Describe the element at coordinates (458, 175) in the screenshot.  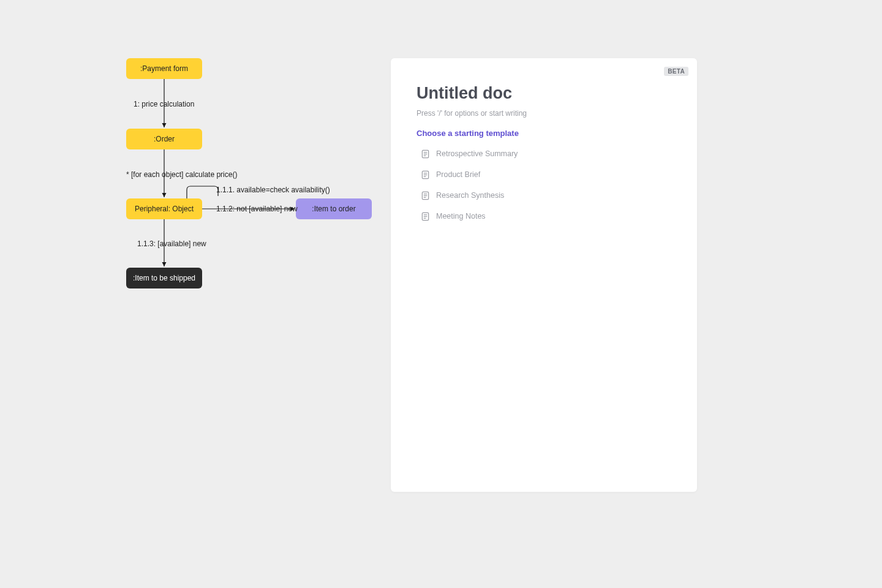
I see `template-label: Product Brief` at that location.